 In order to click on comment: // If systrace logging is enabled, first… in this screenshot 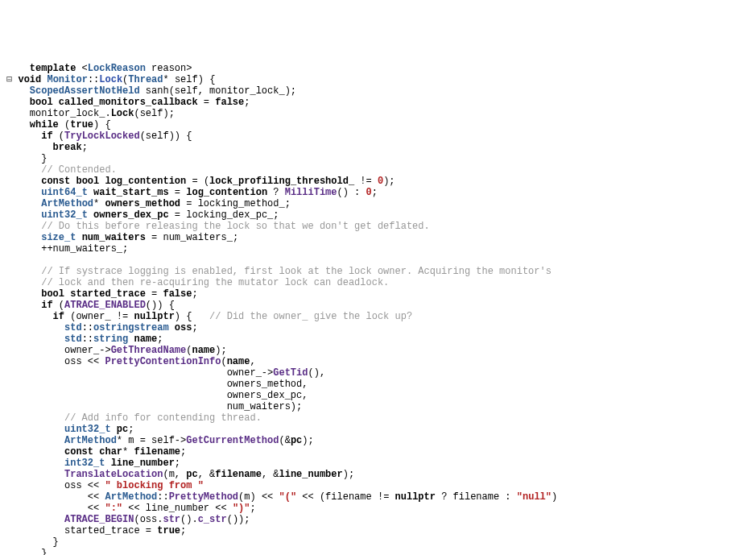, I will do `click(296, 271)`.